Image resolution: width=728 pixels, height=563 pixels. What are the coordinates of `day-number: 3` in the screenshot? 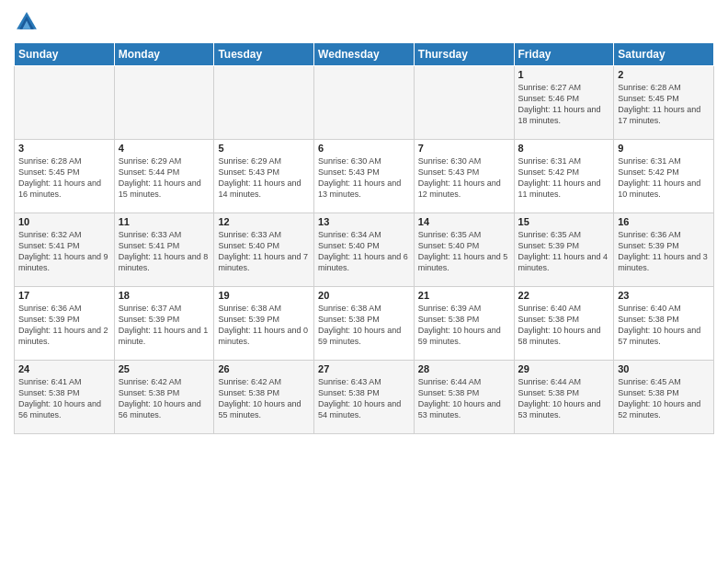 It's located at (64, 148).